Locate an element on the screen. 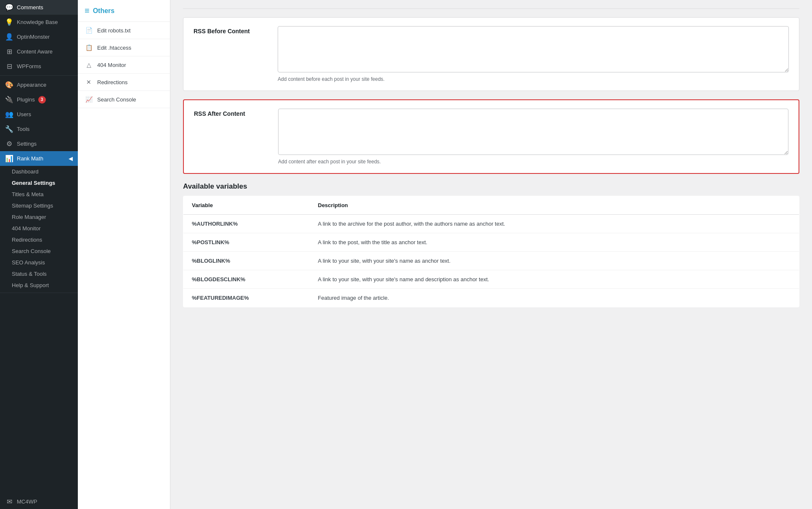 This screenshot has height=509, width=812. robots-icon: 📄 is located at coordinates (89, 30).